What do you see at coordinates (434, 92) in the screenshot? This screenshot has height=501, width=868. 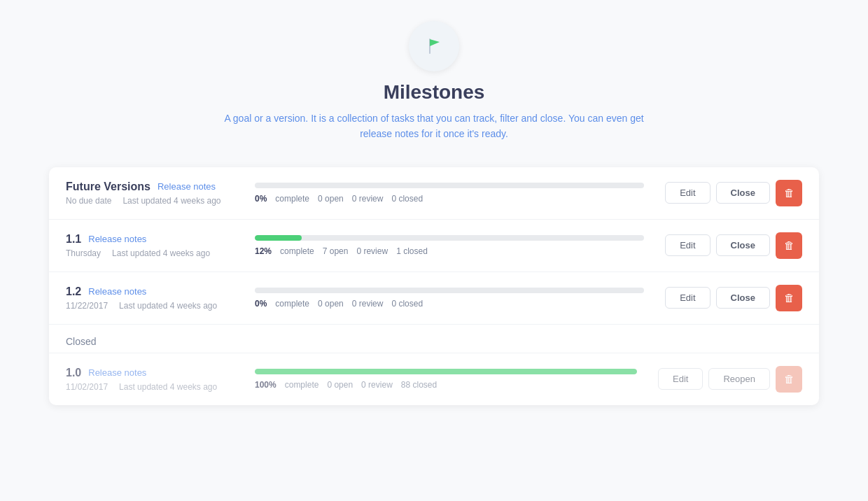 I see `page-title: Milestones` at bounding box center [434, 92].